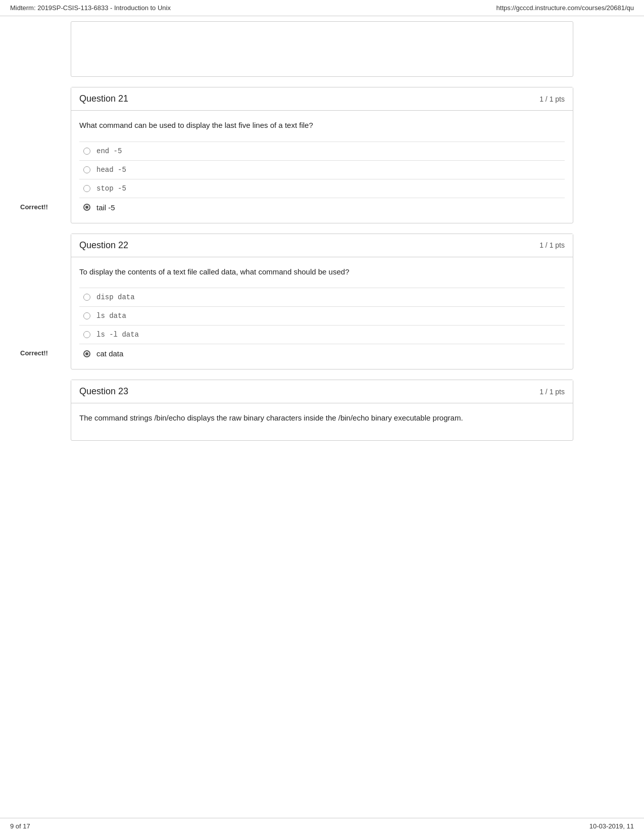  Describe the element at coordinates (552, 392) in the screenshot. I see `question-pts-23: 1 / 1 pts` at that location.